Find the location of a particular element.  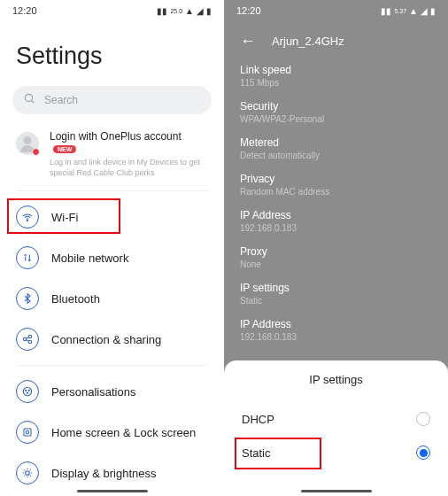

data-rate-icon: 5.37 is located at coordinates (400, 11).